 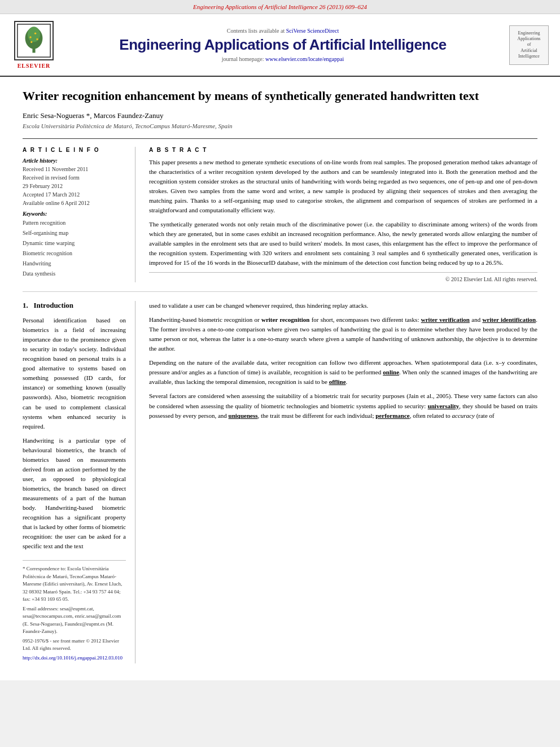 I want to click on intro-right-p4-end: (rate of, so click(x=484, y=416).